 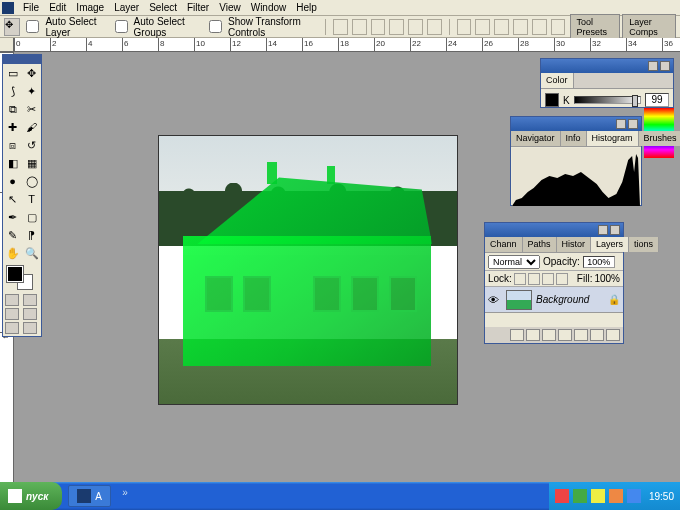 I want to click on slice-tool: ✂, so click(x=32, y=109).